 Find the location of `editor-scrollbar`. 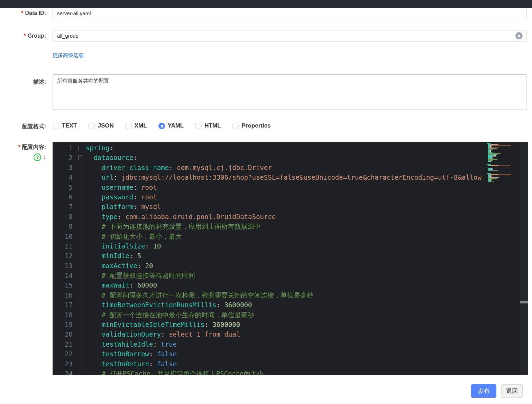

editor-scrollbar is located at coordinates (524, 259).